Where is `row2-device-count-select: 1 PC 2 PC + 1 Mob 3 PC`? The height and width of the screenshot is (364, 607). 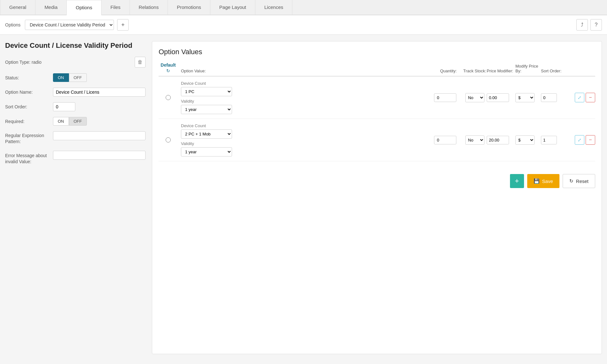 row2-device-count-select: 1 PC 2 PC + 1 Mob 3 PC is located at coordinates (206, 134).